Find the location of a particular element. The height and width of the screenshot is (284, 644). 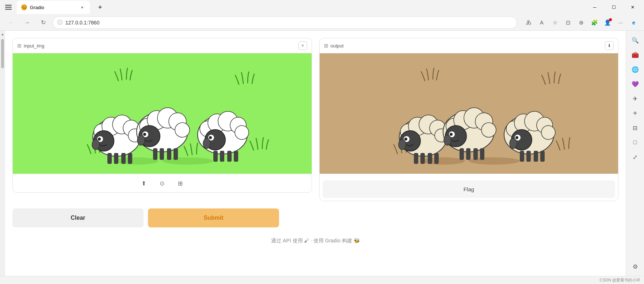

sidebar-window-icon: □ is located at coordinates (635, 142).